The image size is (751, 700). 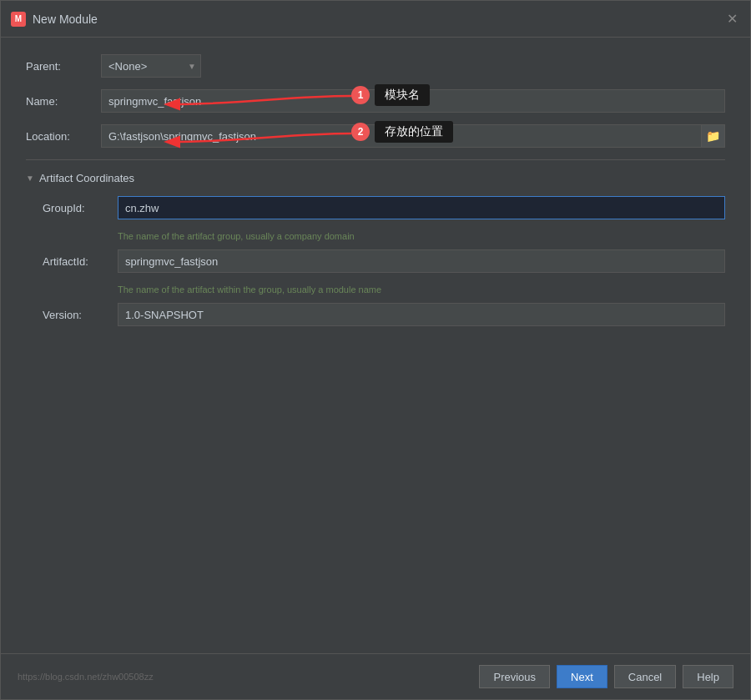 I want to click on parent-select-wrapper: <None> ▼, so click(x=151, y=66).